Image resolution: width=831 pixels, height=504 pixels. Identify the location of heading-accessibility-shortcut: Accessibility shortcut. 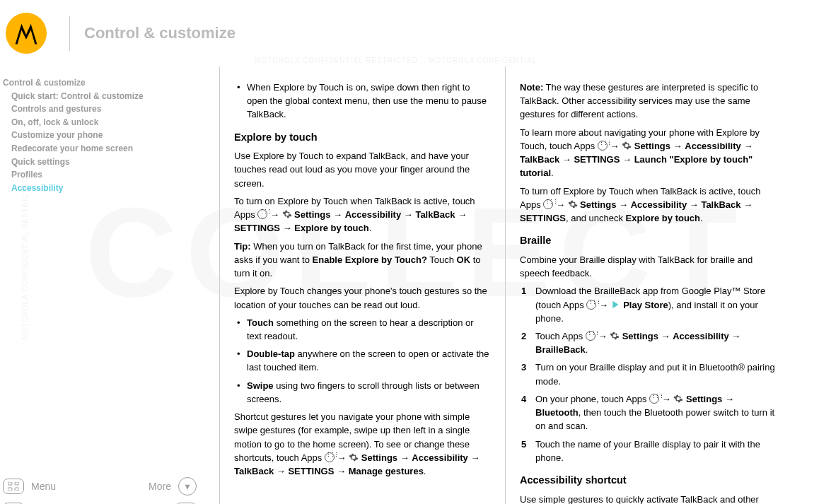
(648, 481).